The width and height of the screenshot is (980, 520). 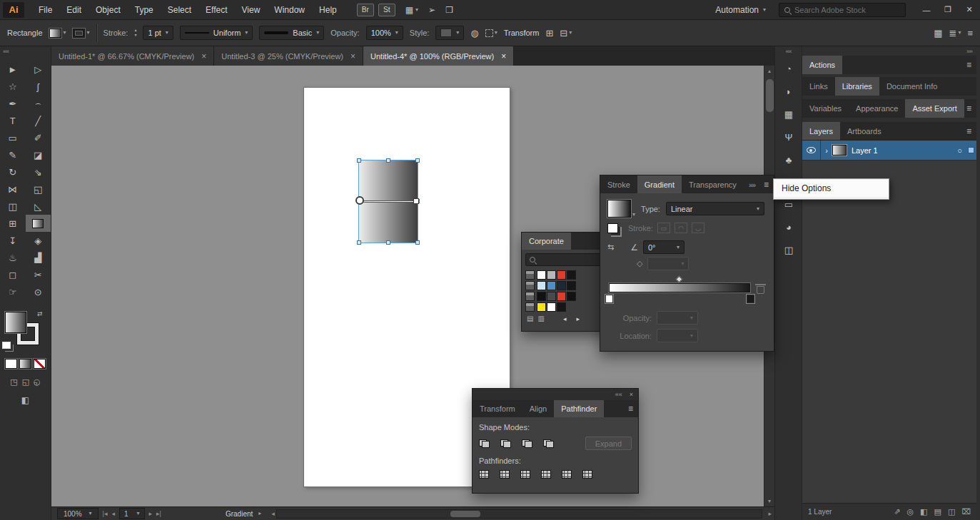 What do you see at coordinates (450, 10) in the screenshot?
I see `device-preview-icon: ❒` at bounding box center [450, 10].